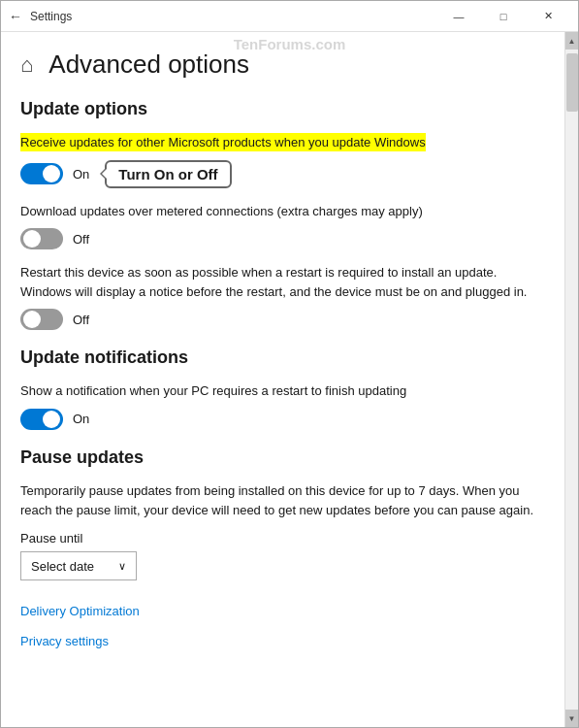 This screenshot has width=579, height=728. I want to click on receive-updates-toggle, so click(42, 174).